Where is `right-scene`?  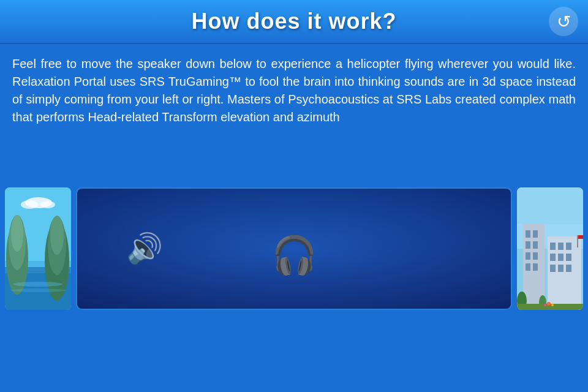 right-scene is located at coordinates (550, 249).